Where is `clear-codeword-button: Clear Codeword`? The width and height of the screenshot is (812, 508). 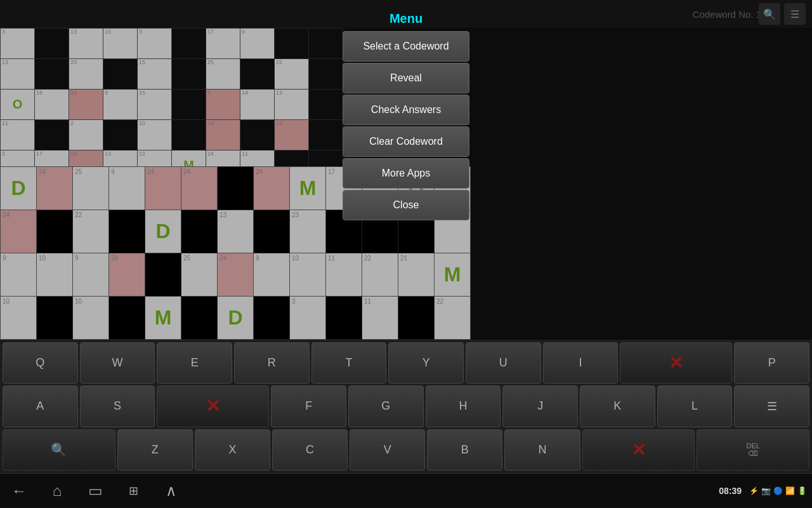 clear-codeword-button: Clear Codeword is located at coordinates (406, 142).